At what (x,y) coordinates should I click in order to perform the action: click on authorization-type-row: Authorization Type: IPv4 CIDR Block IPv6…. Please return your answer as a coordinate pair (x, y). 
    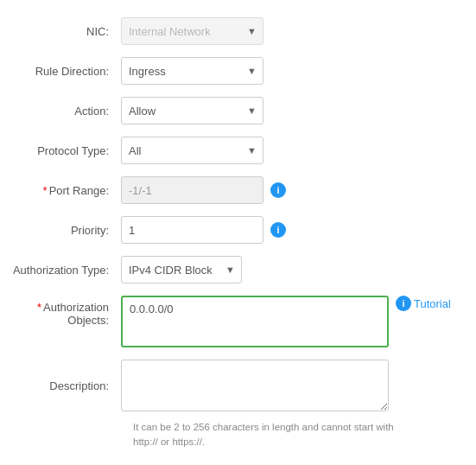
    Looking at the image, I should click on (238, 270).